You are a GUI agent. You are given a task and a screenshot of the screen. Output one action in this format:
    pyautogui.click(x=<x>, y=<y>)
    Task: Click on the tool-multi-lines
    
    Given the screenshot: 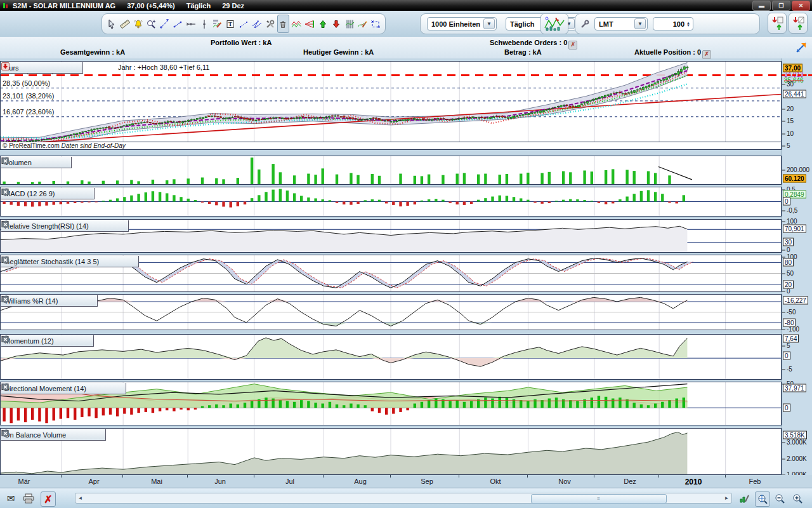 What is the action you would take?
    pyautogui.click(x=350, y=24)
    